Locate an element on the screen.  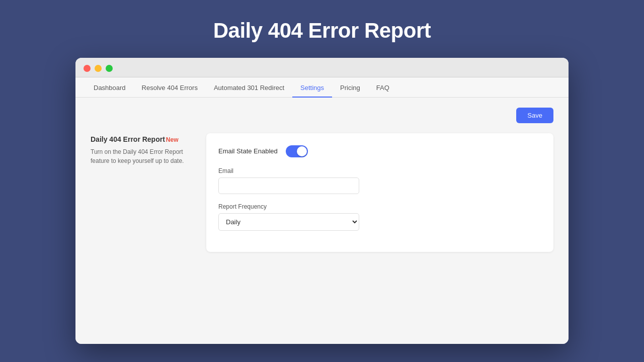
report-frequency-label: Report Frequency is located at coordinates (380, 207).